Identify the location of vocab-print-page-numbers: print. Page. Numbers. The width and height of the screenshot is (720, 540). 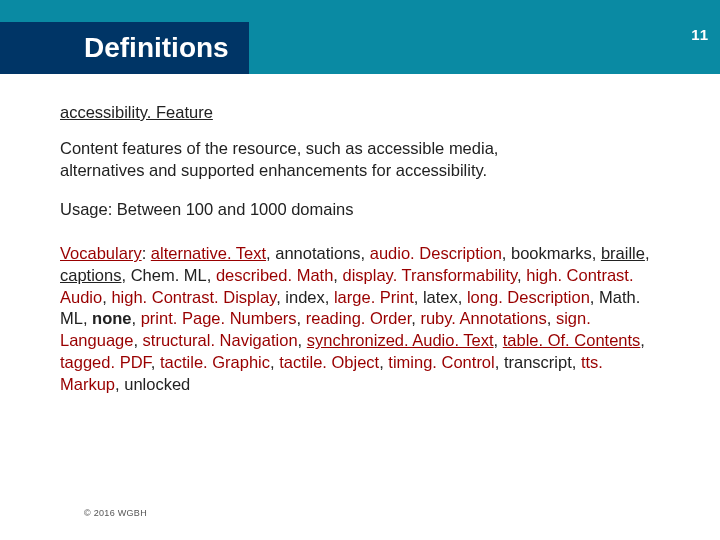
(219, 318).